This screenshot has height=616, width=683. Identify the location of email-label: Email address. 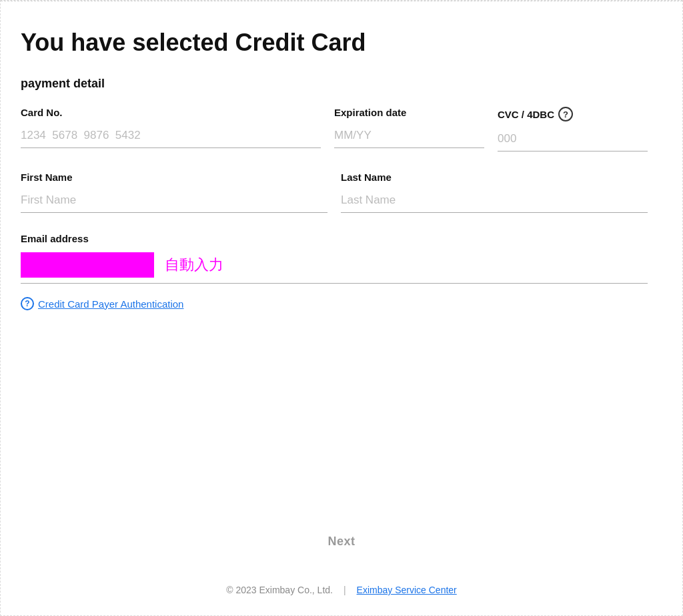
(334, 239).